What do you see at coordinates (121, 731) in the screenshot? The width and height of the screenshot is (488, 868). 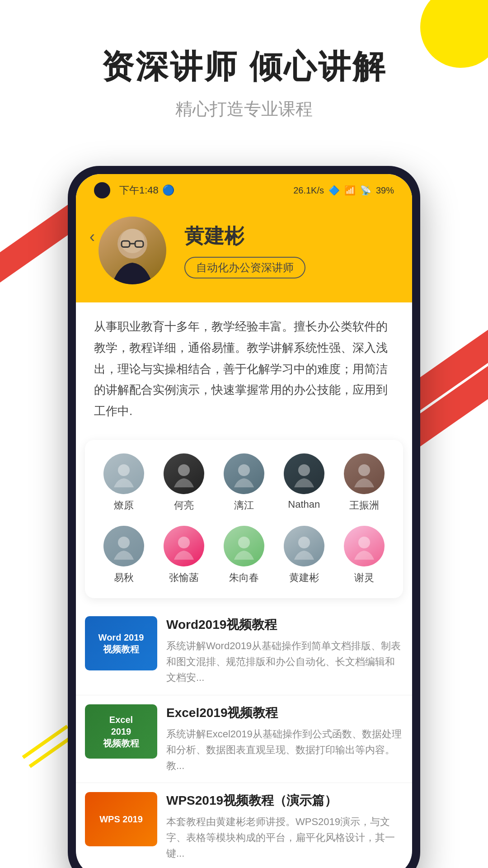 I see `course-thumbnail: Excel2019视频教程` at bounding box center [121, 731].